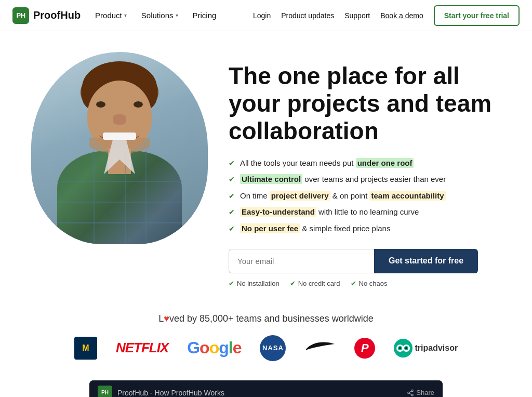 This screenshot has height=397, width=532. I want to click on nav-support: Support, so click(357, 16).